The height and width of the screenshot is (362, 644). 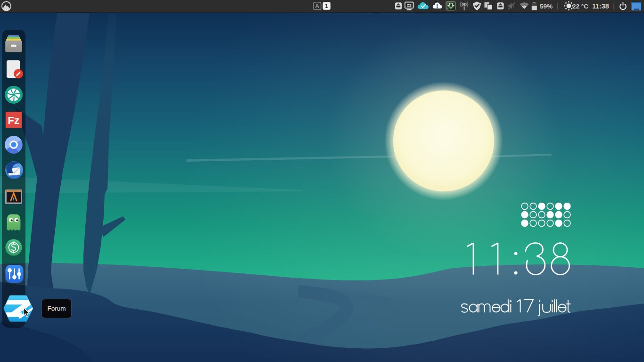 I want to click on svg-text: 59%, so click(x=546, y=7).